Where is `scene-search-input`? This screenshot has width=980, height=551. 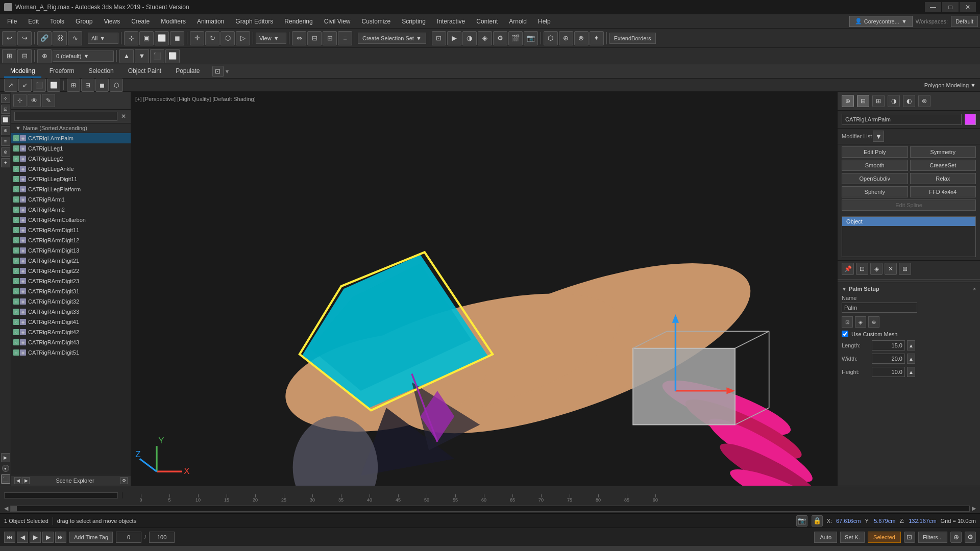 scene-search-input is located at coordinates (66, 116).